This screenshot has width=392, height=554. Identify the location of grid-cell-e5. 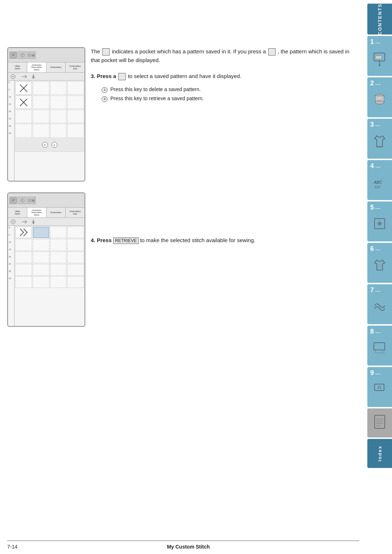
(58, 245).